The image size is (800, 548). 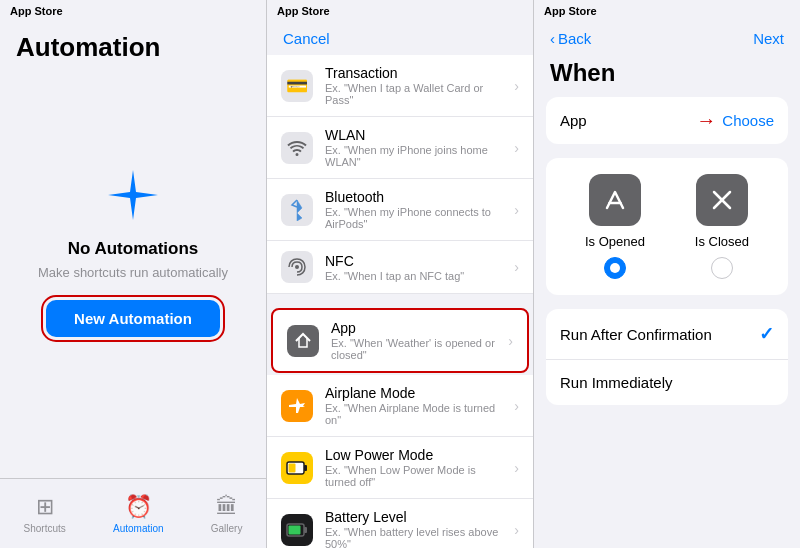 I want to click on list-item-transaction: 💳 Transaction Ex. "When I tap a Wallet C…, so click(x=400, y=86).